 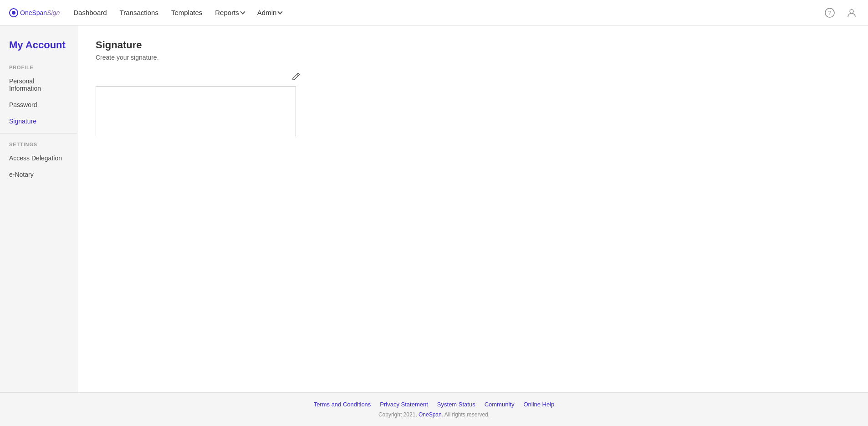 What do you see at coordinates (38, 105) in the screenshot?
I see `sidebar-item-password: Password` at bounding box center [38, 105].